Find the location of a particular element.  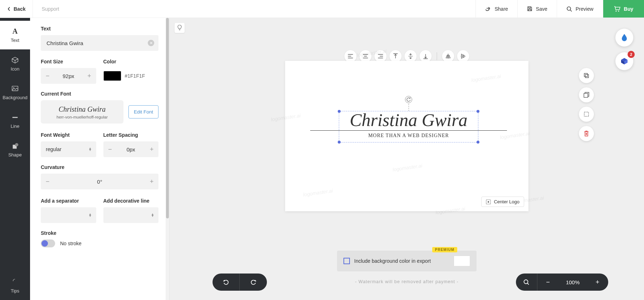

nav-background: Background is located at coordinates (15, 92).